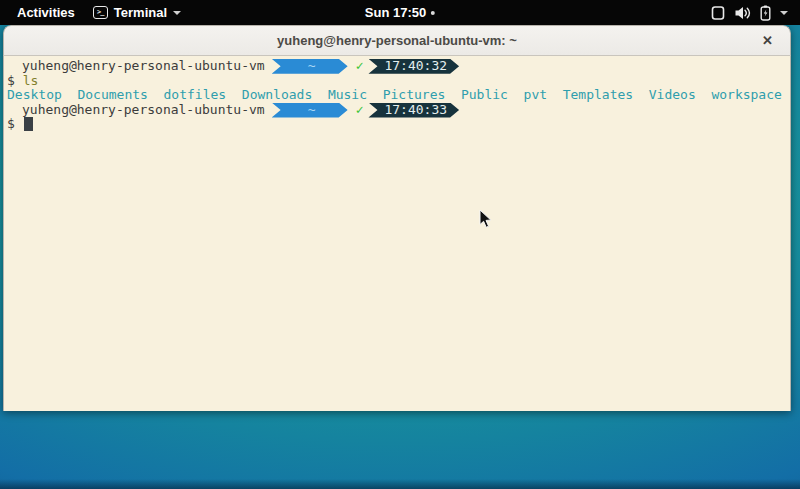  Describe the element at coordinates (742, 13) in the screenshot. I see `volume-icon` at that location.